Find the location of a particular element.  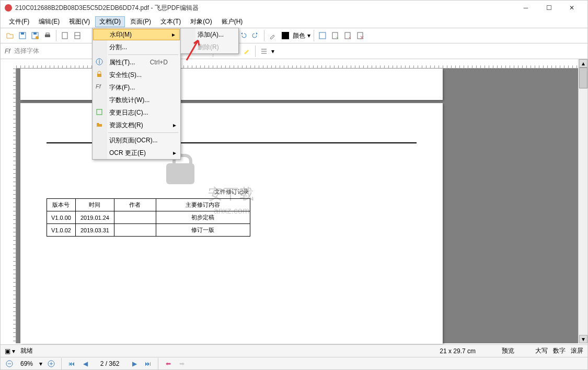

status-scroll: 滚屏 is located at coordinates (577, 351).